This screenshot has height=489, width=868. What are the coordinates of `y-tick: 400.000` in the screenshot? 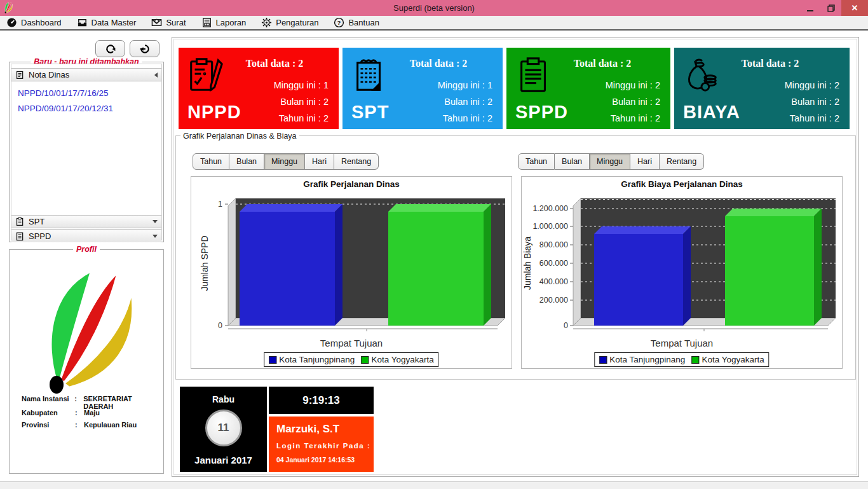 It's located at (554, 282).